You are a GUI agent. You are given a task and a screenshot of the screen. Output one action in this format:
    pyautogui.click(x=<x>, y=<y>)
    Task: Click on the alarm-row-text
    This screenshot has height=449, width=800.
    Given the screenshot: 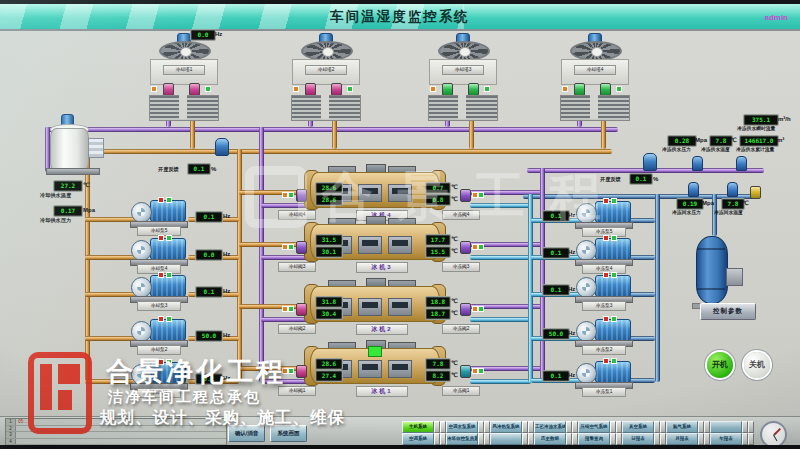 What is the action you would take?
    pyautogui.click(x=17, y=429)
    